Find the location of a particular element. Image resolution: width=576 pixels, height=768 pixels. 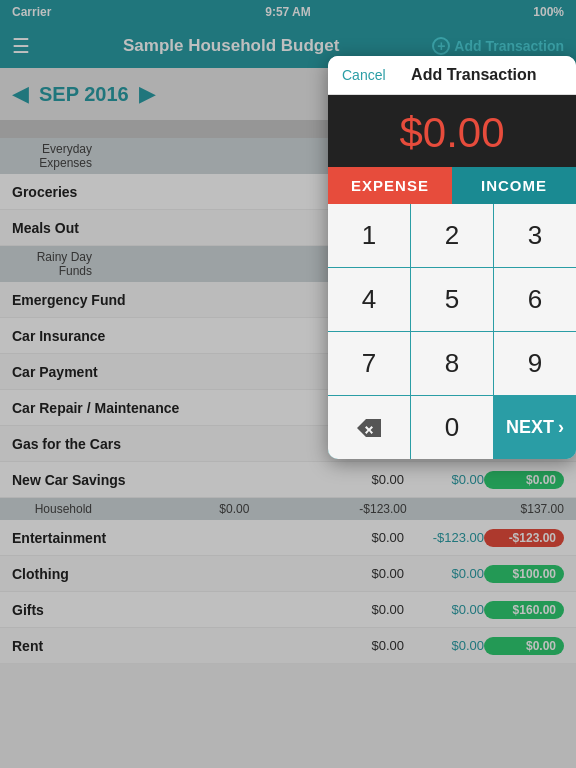

next-chevron-icon: › is located at coordinates (561, 428).